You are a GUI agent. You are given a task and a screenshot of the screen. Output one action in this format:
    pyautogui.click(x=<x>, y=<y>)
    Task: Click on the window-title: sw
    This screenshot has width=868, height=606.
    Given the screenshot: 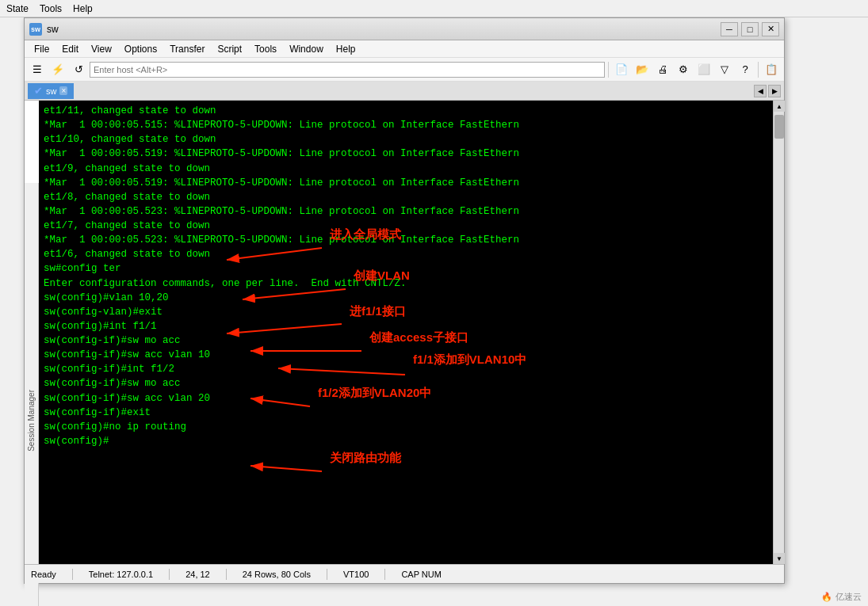 What is the action you would take?
    pyautogui.click(x=52, y=29)
    